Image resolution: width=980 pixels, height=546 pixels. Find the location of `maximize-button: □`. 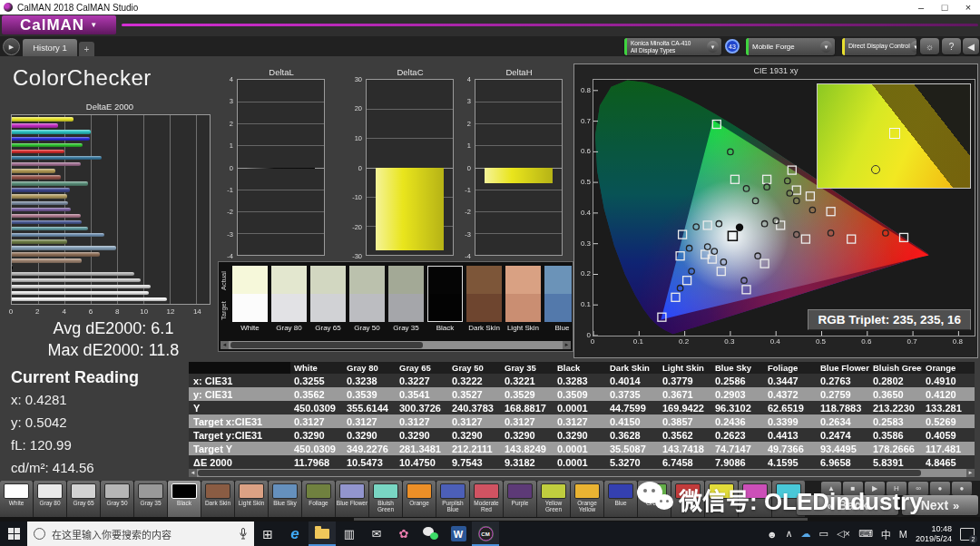

maximize-button: □ is located at coordinates (945, 7).